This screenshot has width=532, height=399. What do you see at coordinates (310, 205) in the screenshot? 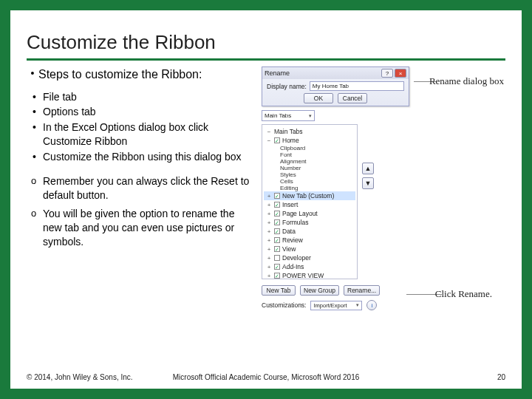
I see `list-item: +Insert` at bounding box center [310, 205].